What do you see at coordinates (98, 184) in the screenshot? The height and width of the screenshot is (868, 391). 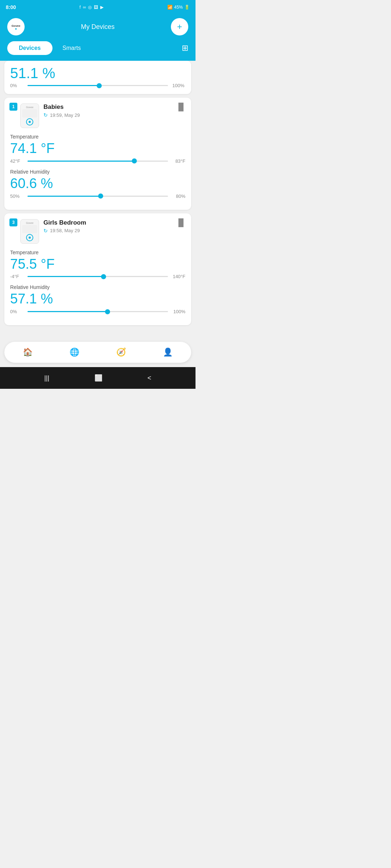 I see `humid-value-babies: 60.6 %` at bounding box center [98, 184].